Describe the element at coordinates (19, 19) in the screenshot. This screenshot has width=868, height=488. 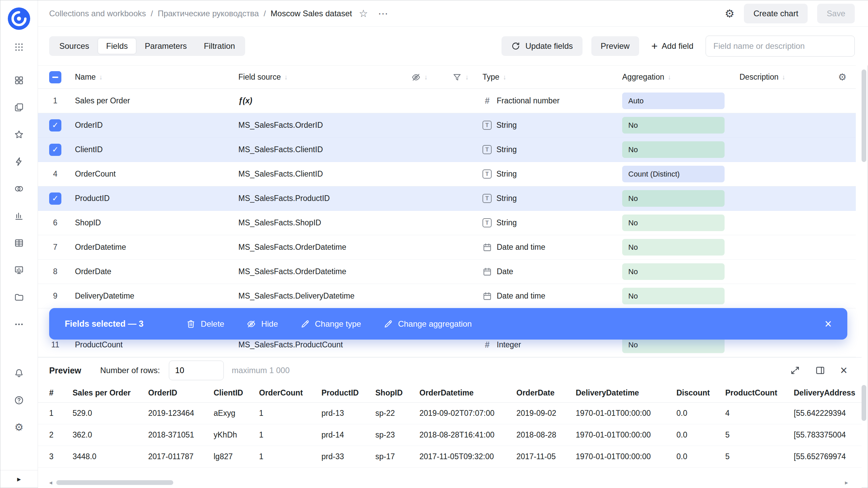
I see `datalens-logo` at that location.